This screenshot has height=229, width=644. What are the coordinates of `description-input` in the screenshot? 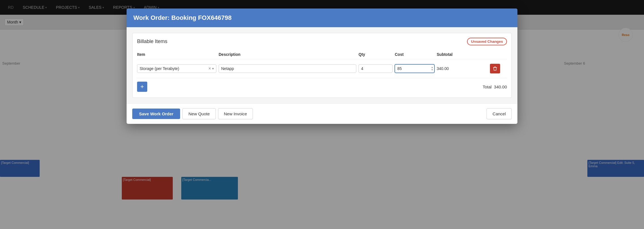 It's located at (287, 69).